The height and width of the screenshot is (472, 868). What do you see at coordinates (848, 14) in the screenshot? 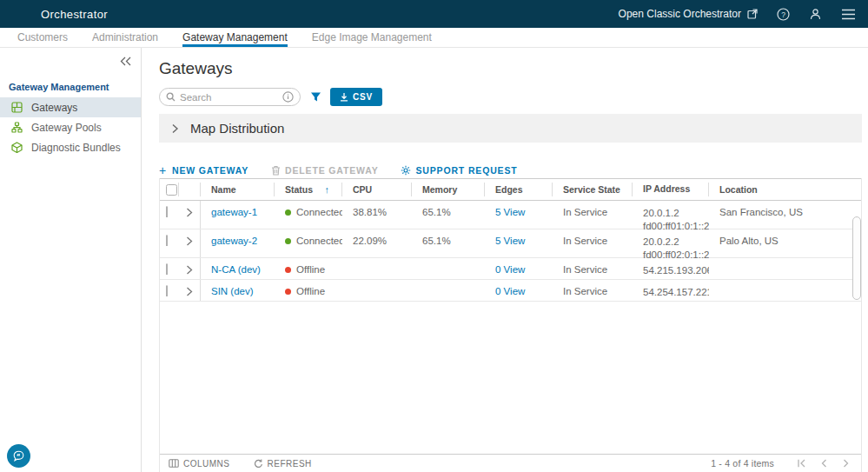
I see `menu-icon` at bounding box center [848, 14].